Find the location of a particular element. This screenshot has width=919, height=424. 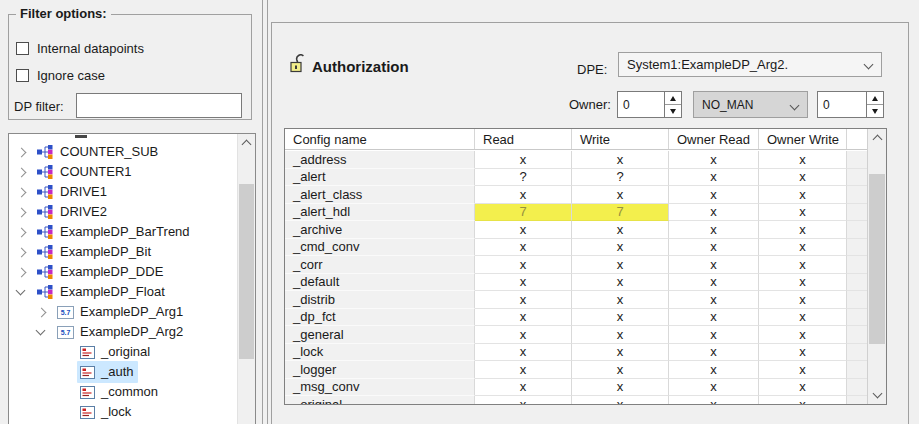

tree-item: 5.7 _lock is located at coordinates (123, 412).